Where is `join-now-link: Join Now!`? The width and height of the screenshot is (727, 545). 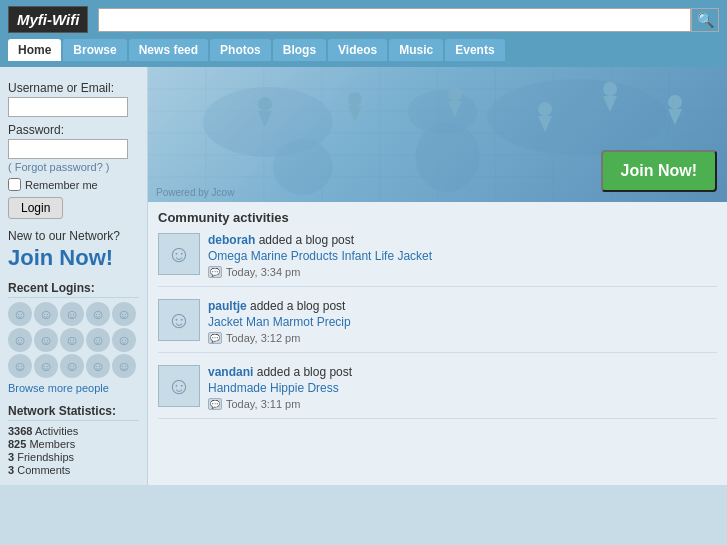
join-now-link: Join Now! is located at coordinates (74, 258).